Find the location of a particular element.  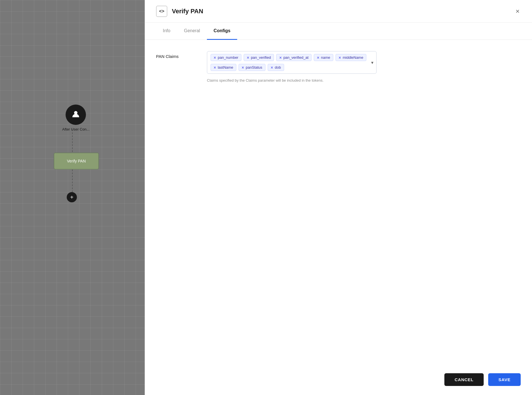

tab-general-label: General is located at coordinates (192, 31).